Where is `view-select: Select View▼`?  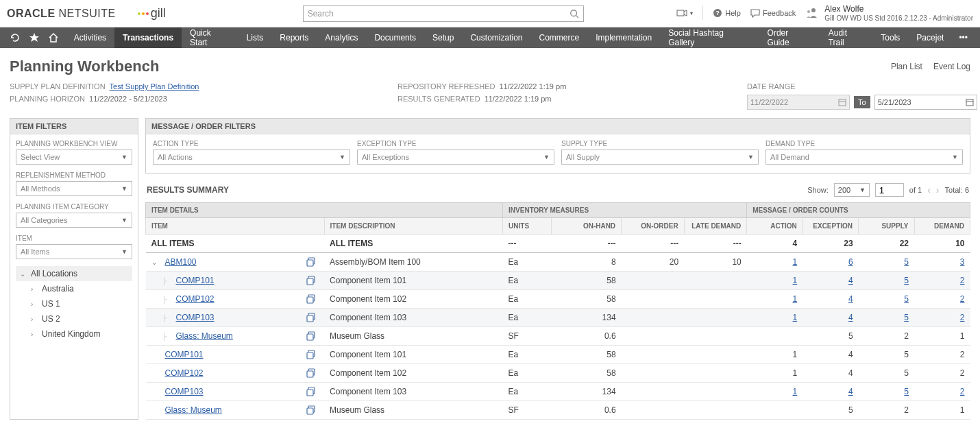
view-select: Select View▼ is located at coordinates (74, 157).